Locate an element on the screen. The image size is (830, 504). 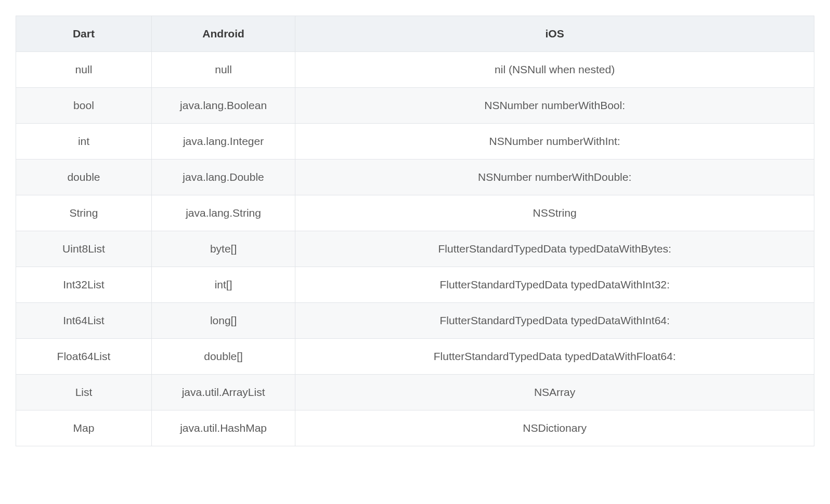
cell-android: null is located at coordinates (223, 70).